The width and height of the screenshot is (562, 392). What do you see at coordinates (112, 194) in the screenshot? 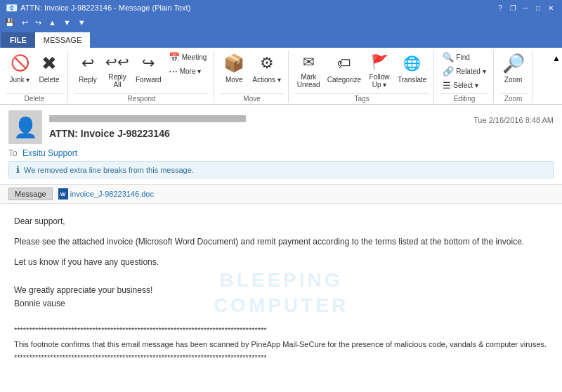
I see `attachment-filename: invoice_J-98223146.doc` at bounding box center [112, 194].